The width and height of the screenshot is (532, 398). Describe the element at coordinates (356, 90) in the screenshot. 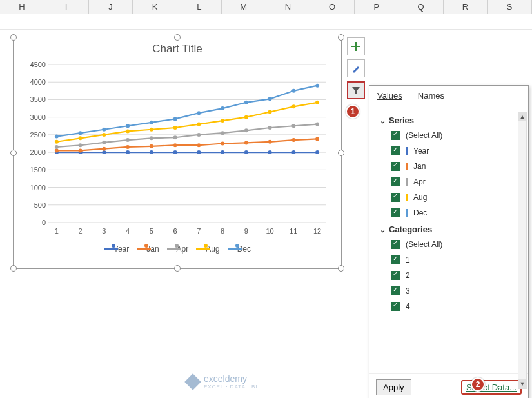

I see `chart-filters-button` at that location.